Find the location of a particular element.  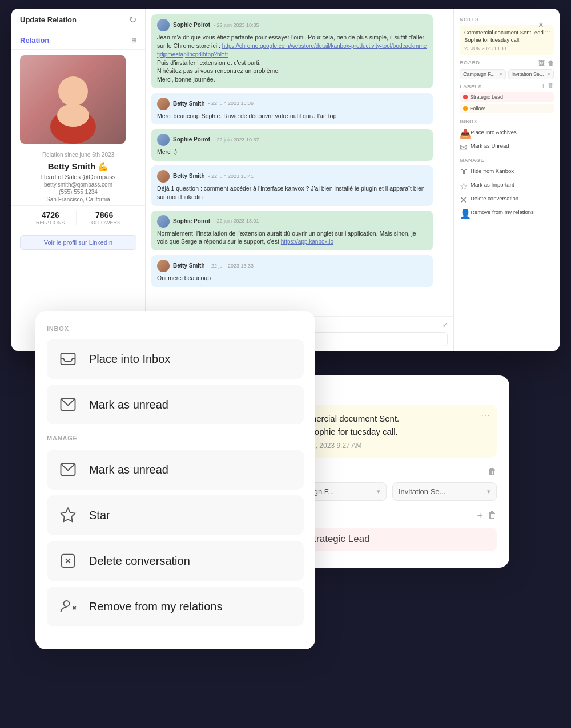

chevron-down-icon-large-1: ▾ is located at coordinates (379, 492).